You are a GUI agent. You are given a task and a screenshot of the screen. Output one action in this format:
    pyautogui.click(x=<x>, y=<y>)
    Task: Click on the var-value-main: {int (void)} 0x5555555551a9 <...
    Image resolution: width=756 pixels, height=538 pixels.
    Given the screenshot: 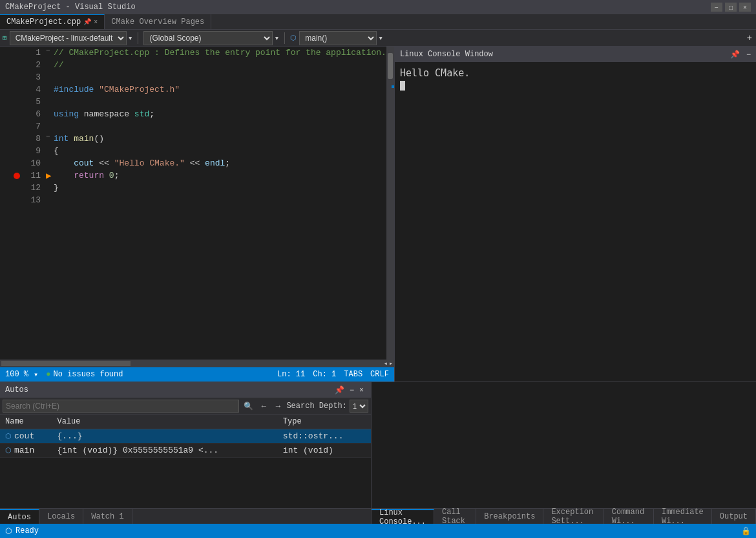 What is the action you would take?
    pyautogui.click(x=165, y=450)
    